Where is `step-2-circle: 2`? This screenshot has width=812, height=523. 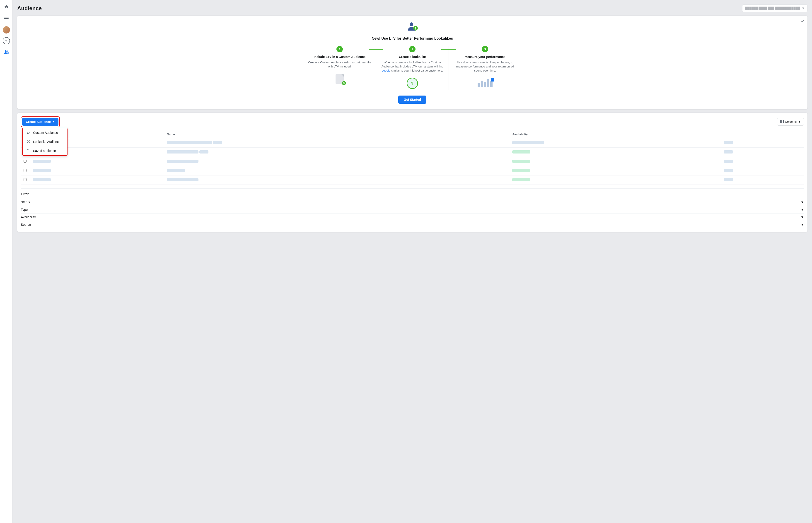 step-2-circle: 2 is located at coordinates (412, 49).